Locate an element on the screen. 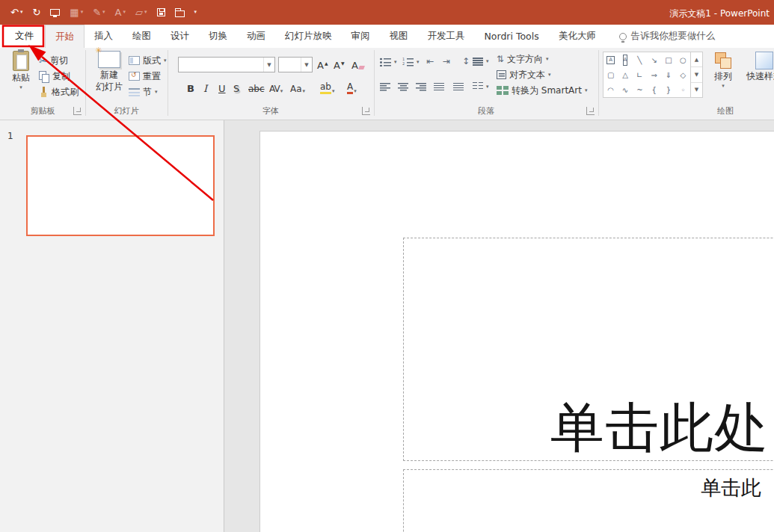  columns-button: ▾ is located at coordinates (481, 87).